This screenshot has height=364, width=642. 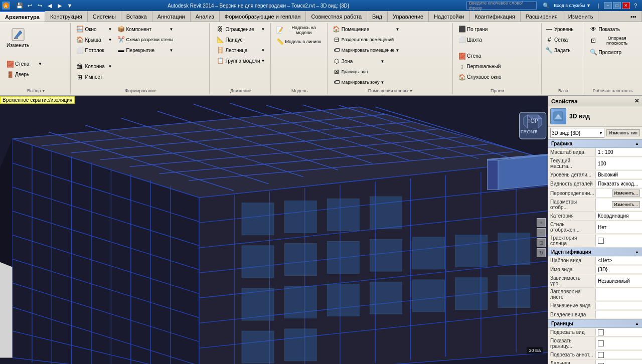 What do you see at coordinates (50, 6) in the screenshot?
I see `qat-back: ◀` at bounding box center [50, 6].